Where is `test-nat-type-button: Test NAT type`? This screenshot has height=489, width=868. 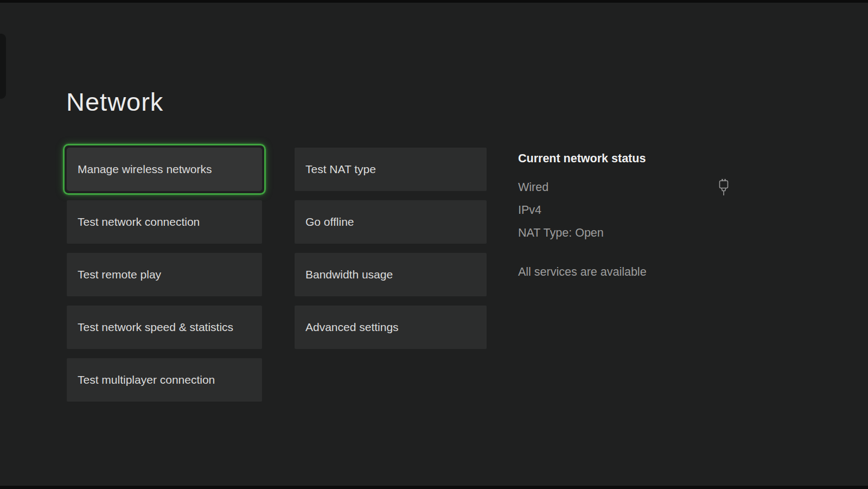 test-nat-type-button: Test NAT type is located at coordinates (391, 169).